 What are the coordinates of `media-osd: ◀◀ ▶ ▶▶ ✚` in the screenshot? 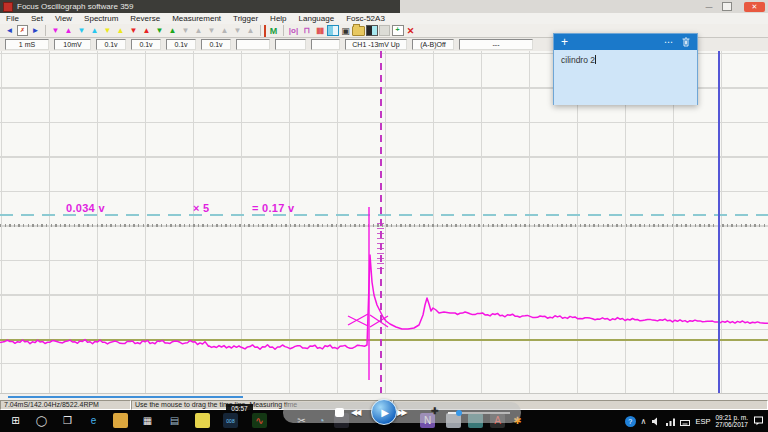 It's located at (402, 412).